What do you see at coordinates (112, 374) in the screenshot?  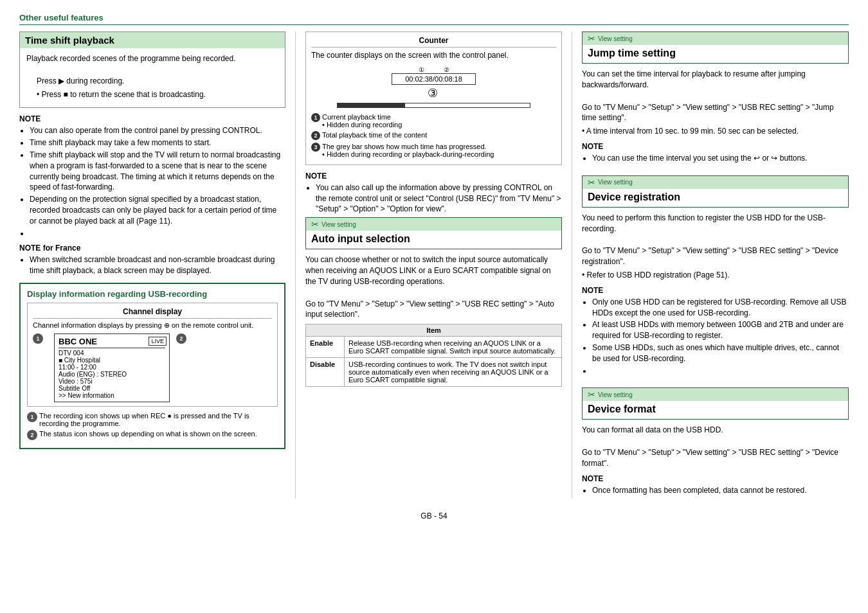 I see `audio: Audio (ENG) : STEREO` at bounding box center [112, 374].